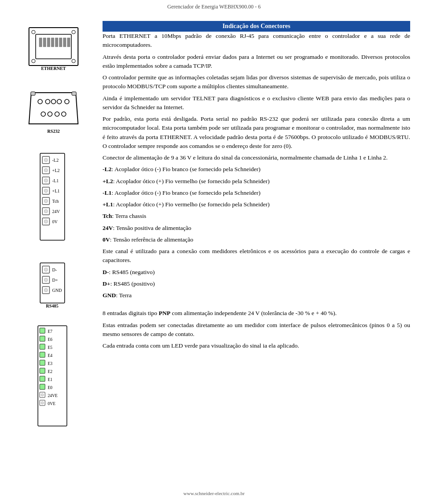 This screenshot has height=504, width=428. Describe the element at coordinates (214, 7) in the screenshot. I see `header-title: Gerenciador de Energia WEBHX900.00 - 6` at that location.